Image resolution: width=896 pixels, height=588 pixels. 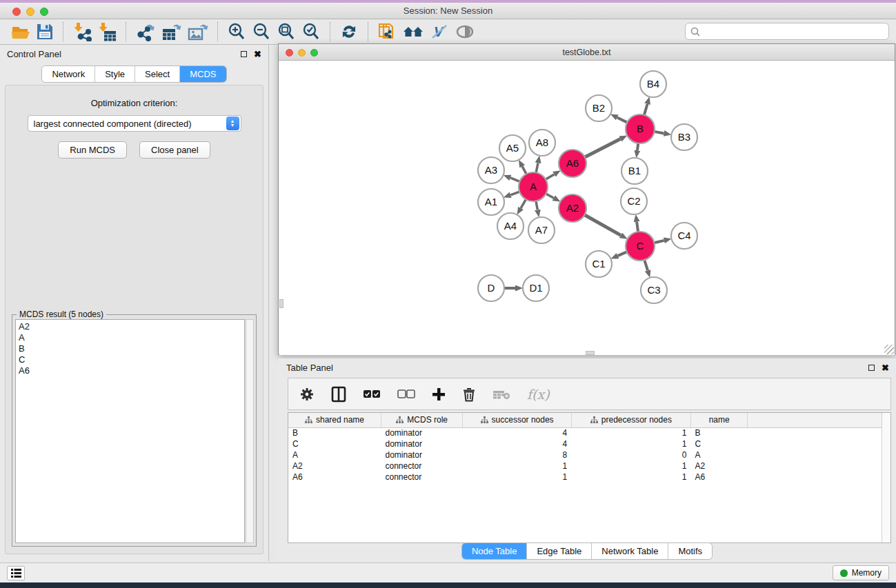 What do you see at coordinates (659, 132) in the screenshot?
I see `edge-B-B3` at bounding box center [659, 132].